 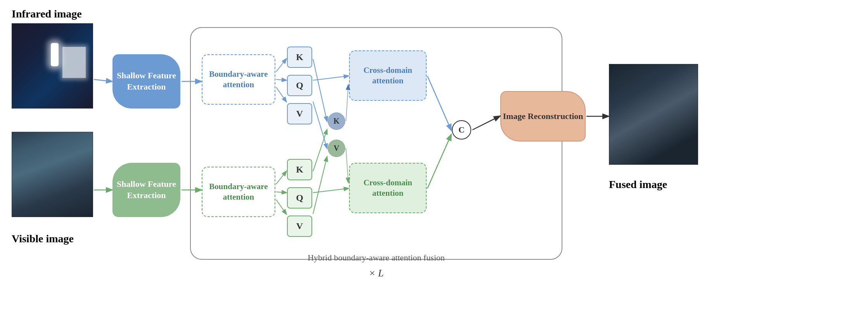 What do you see at coordinates (388, 76) in the screenshot?
I see `cda-blue-box: Cross-domain attention` at bounding box center [388, 76].